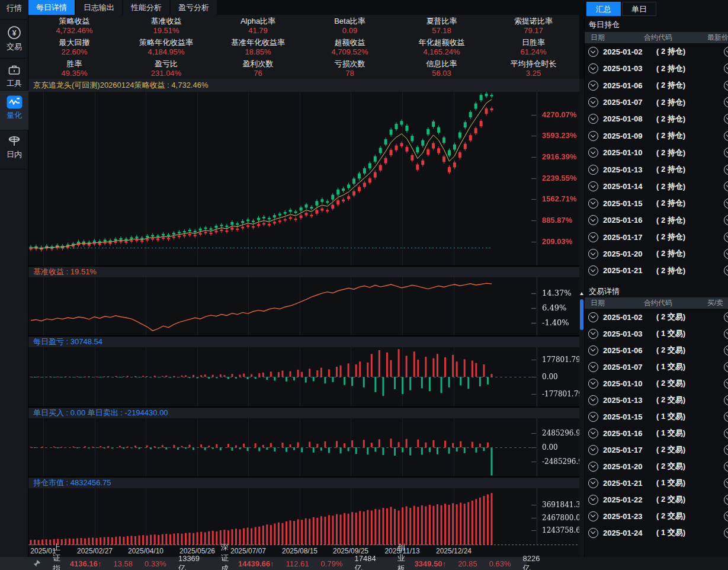 The height and width of the screenshot is (570, 728). I want to click on sidebar-item-quant: 量化, so click(14, 108).